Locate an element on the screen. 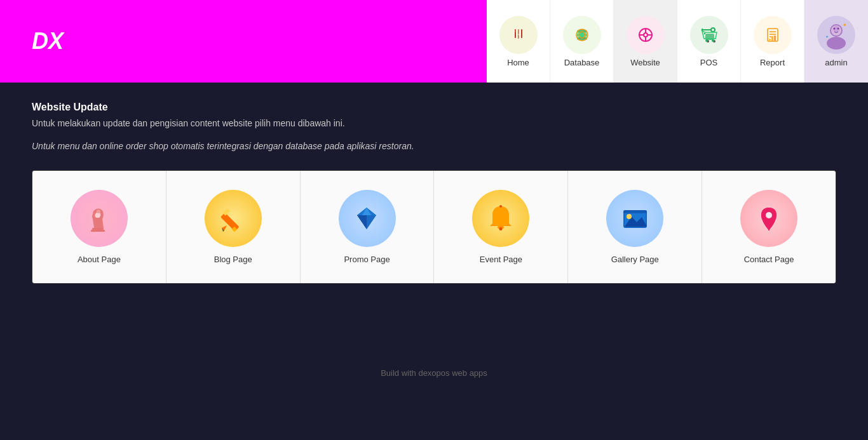  gallery-icon is located at coordinates (635, 218).